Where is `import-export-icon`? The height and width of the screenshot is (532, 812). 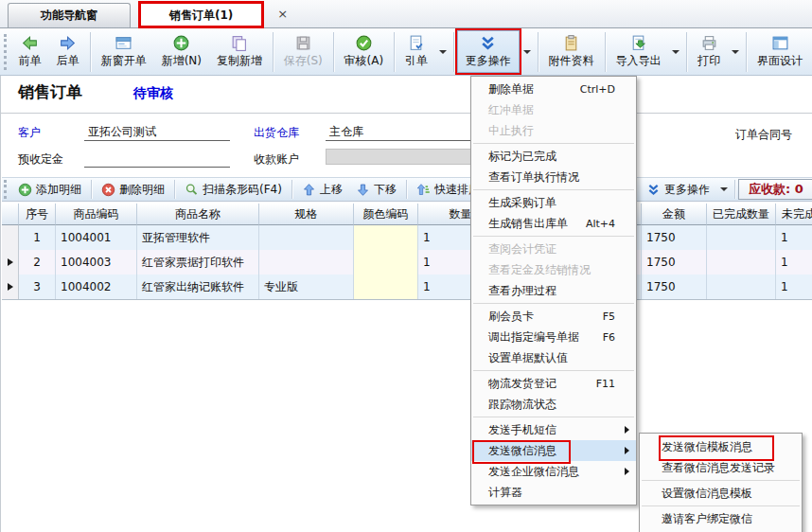 import-export-icon is located at coordinates (638, 44).